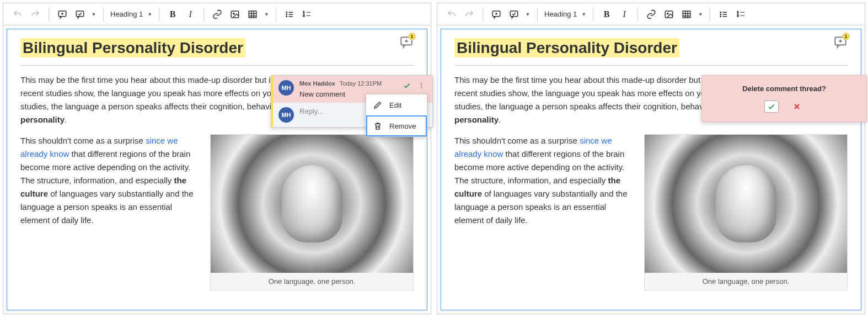 The width and height of the screenshot is (868, 317). Describe the element at coordinates (784, 98) in the screenshot. I see `delete-comment-dialog: Delete comment thread?` at that location.